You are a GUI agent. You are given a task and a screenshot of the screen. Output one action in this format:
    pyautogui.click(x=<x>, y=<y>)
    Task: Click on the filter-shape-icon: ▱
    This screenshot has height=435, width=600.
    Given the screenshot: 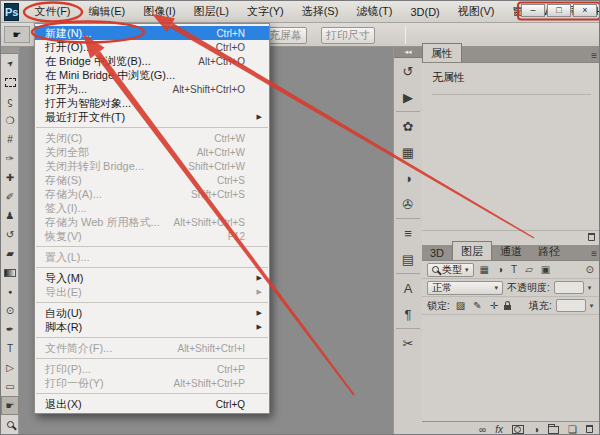 What is the action you would take?
    pyautogui.click(x=529, y=270)
    